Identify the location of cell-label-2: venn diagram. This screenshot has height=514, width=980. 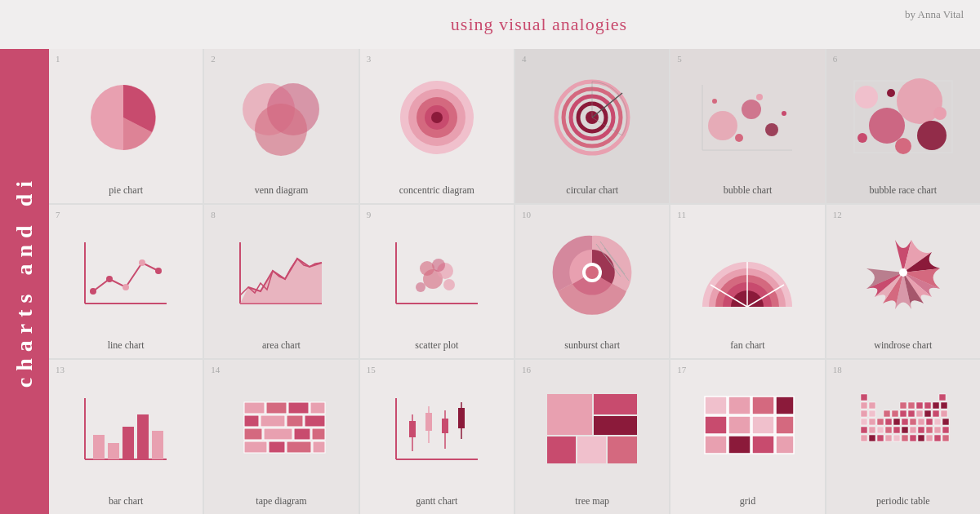
(282, 191).